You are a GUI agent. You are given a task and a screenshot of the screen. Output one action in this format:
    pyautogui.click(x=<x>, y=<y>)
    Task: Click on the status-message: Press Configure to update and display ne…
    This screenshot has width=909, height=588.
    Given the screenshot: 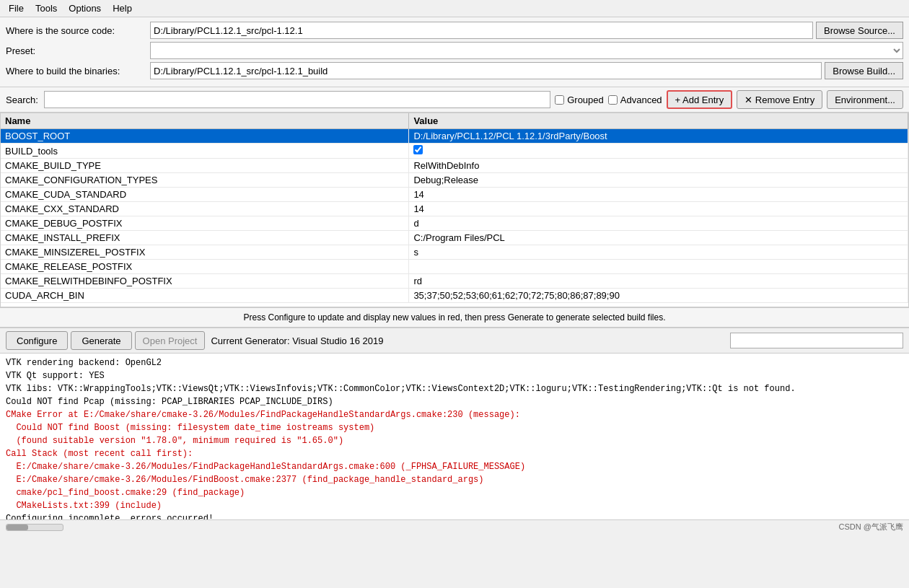 What is the action you would take?
    pyautogui.click(x=454, y=317)
    